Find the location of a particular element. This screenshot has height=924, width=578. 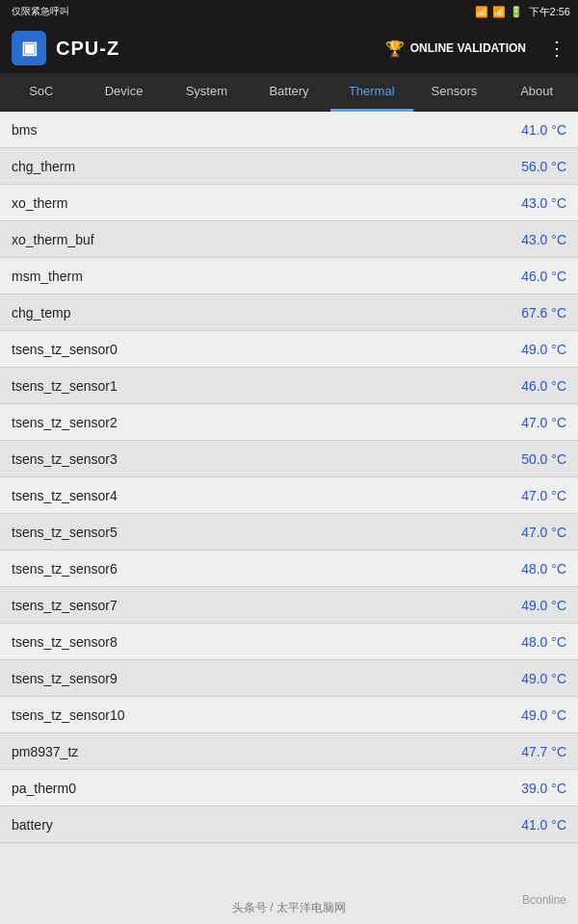

row-value: 67.6 °C is located at coordinates (528, 313).